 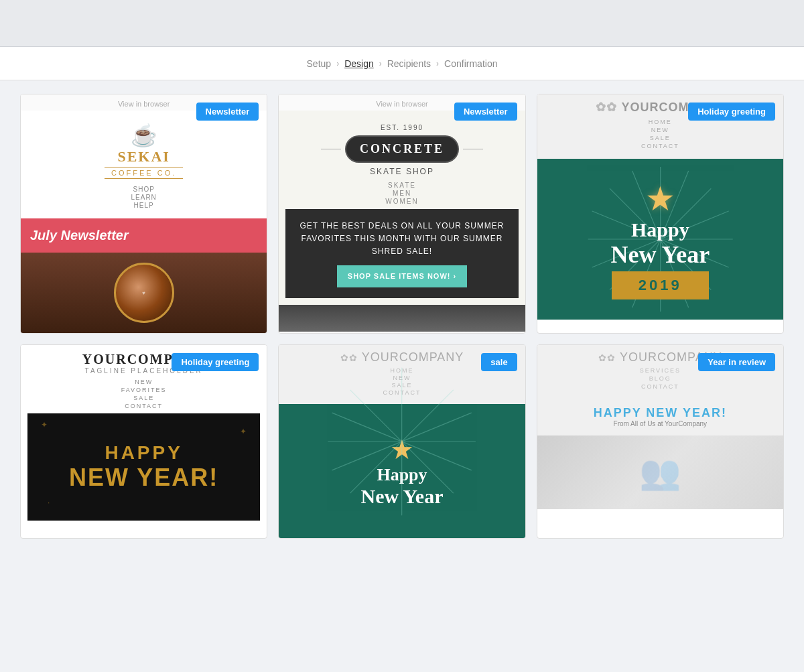 What do you see at coordinates (470, 64) in the screenshot?
I see `breadcrumb-confirmation: Confirmation` at bounding box center [470, 64].